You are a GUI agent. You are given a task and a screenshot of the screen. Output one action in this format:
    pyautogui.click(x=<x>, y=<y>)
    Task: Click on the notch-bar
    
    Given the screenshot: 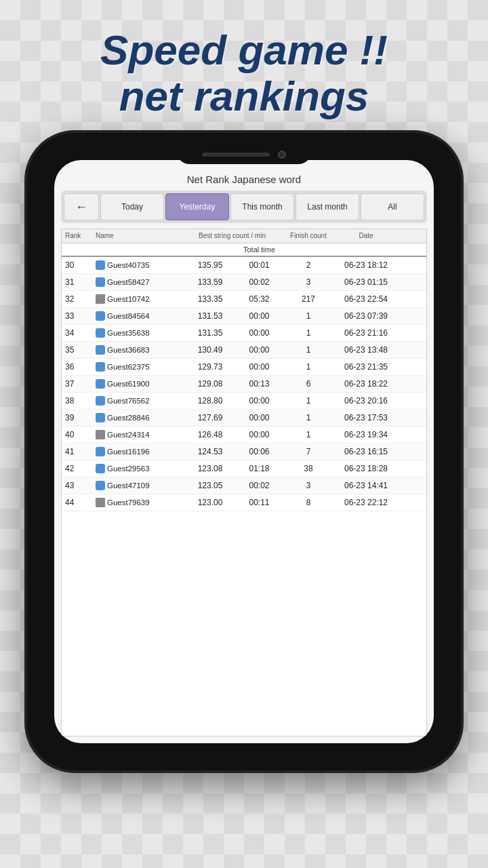 What is the action you would take?
    pyautogui.click(x=236, y=155)
    